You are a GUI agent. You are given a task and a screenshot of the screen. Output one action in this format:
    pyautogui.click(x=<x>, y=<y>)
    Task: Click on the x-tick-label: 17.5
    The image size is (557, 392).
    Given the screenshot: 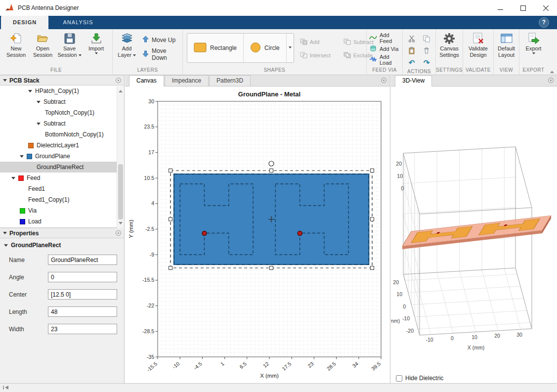 What is the action you would take?
    pyautogui.click(x=287, y=366)
    